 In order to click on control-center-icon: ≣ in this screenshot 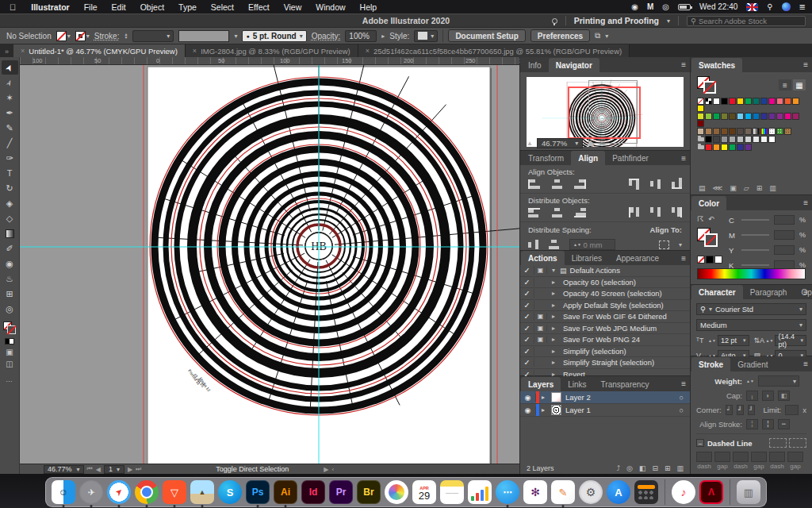, I will do `click(802, 6)`.